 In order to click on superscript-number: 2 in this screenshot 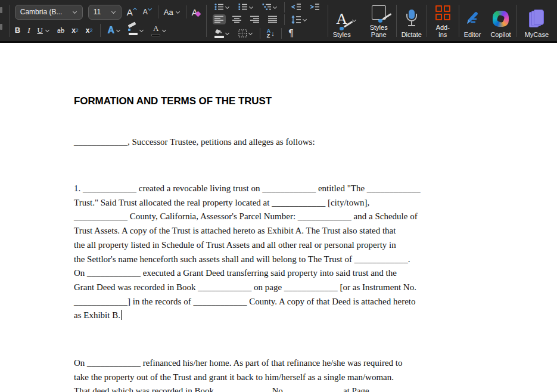, I will do `click(92, 30)`.